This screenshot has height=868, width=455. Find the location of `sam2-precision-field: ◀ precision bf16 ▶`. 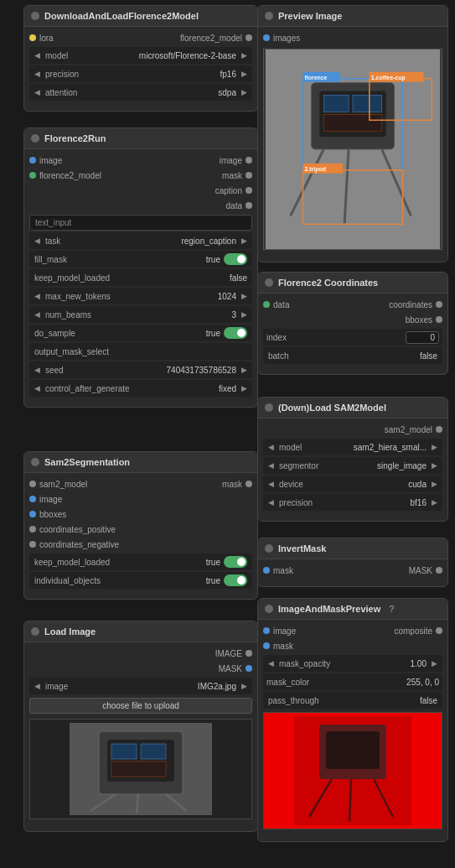

sam2-precision-field: ◀ precision bf16 ▶ is located at coordinates (353, 502).